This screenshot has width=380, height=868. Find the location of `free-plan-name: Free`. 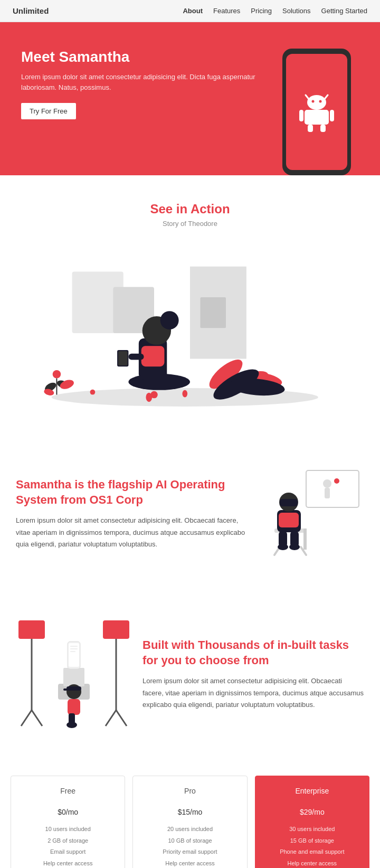

free-plan-name: Free is located at coordinates (68, 791).